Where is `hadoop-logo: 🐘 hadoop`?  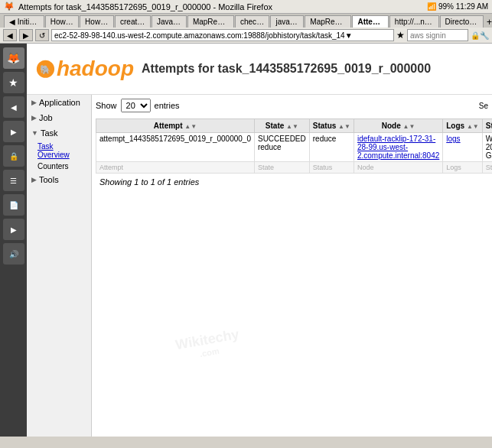 hadoop-logo: 🐘 hadoop is located at coordinates (84, 69).